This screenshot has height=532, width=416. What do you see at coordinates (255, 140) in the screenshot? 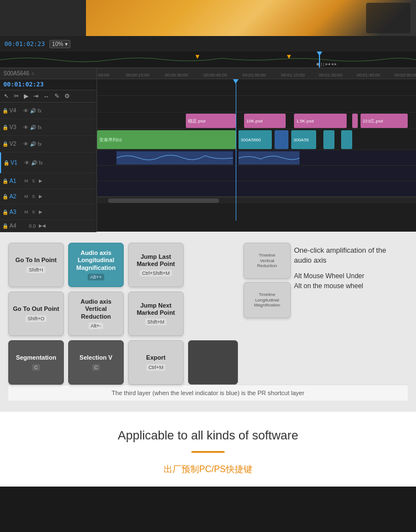
I see `clip-v1-2: 300A5660` at bounding box center [255, 140].